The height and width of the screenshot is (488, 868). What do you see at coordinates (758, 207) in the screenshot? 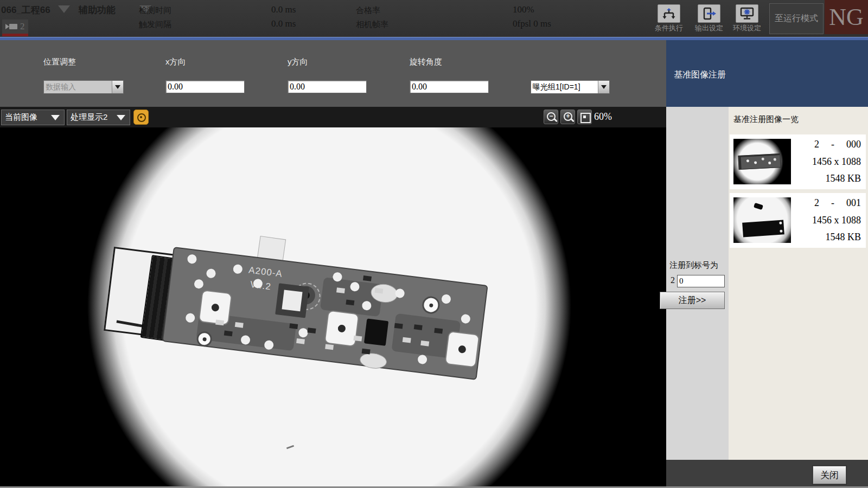
I see `thumb-blob` at bounding box center [758, 207].